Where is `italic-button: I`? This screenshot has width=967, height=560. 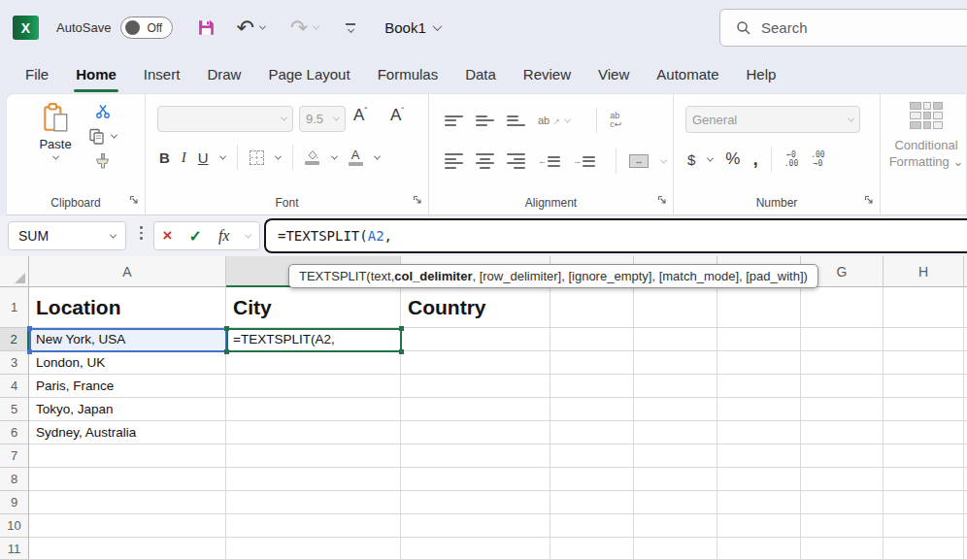
italic-button: I is located at coordinates (184, 157).